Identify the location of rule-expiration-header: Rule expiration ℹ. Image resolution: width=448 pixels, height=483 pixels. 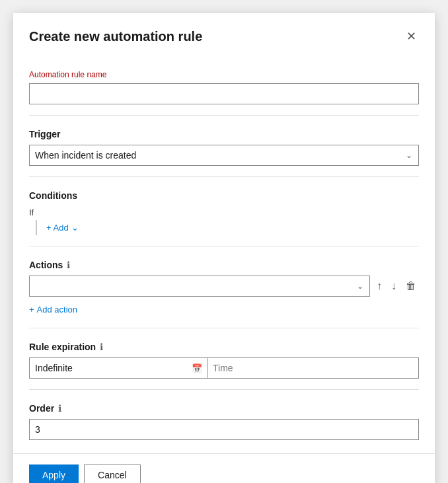
(224, 347).